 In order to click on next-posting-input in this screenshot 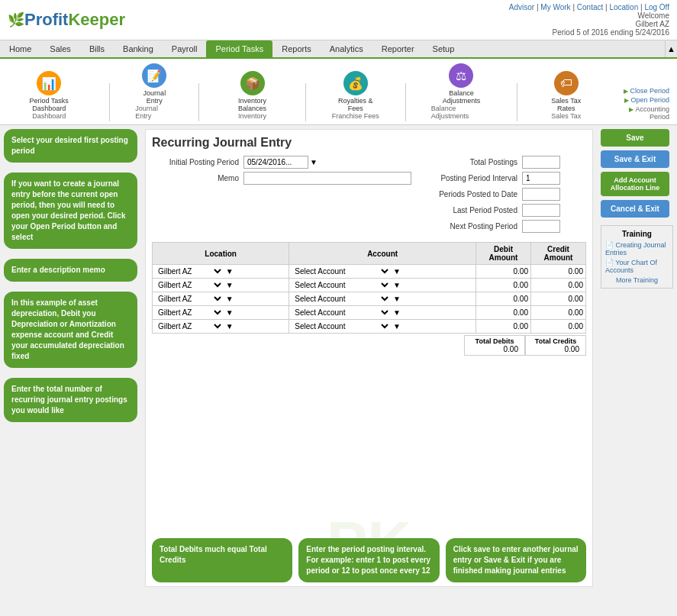, I will do `click(541, 226)`.